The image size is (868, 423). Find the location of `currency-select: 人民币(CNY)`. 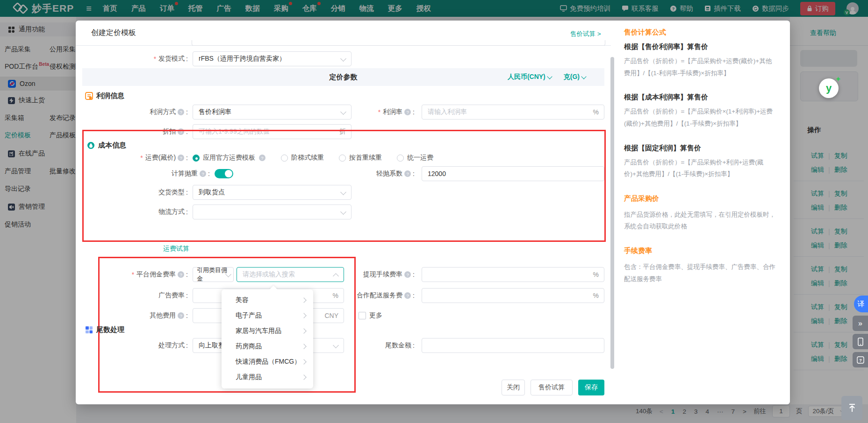

currency-select: 人民币(CNY) is located at coordinates (530, 77).